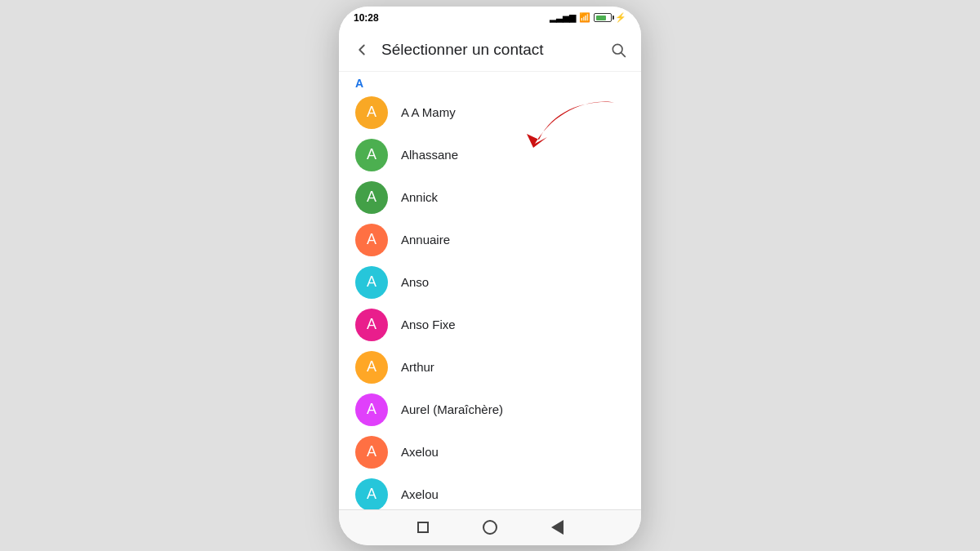  Describe the element at coordinates (490, 410) in the screenshot. I see `contact-item: A Aurel (Maraîchère)` at that location.